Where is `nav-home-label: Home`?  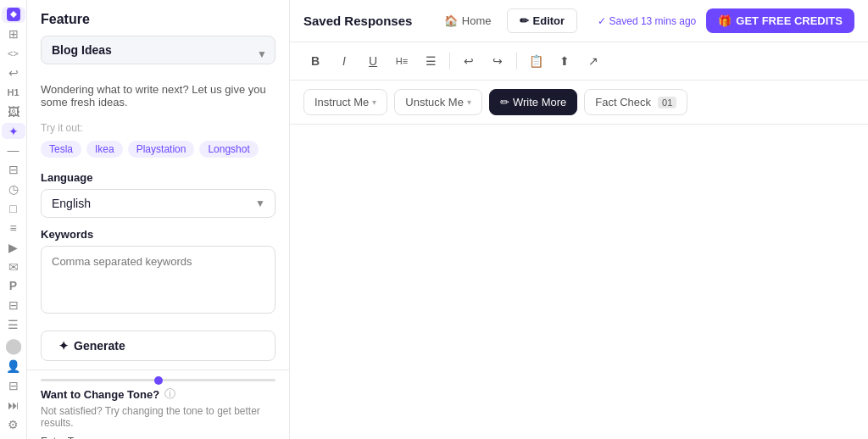
nav-home-label: Home is located at coordinates (476, 20).